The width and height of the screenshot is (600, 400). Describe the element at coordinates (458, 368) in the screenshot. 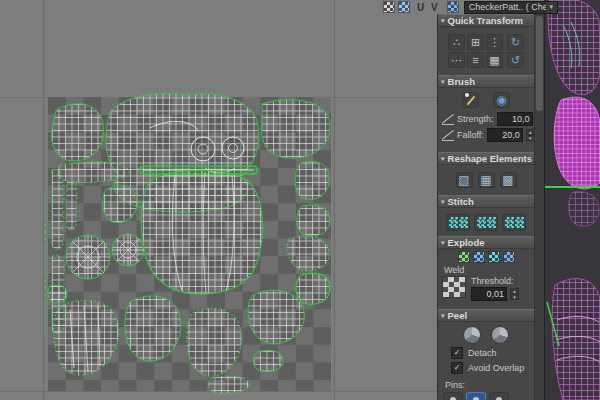

I see `check-icon: ✓` at that location.